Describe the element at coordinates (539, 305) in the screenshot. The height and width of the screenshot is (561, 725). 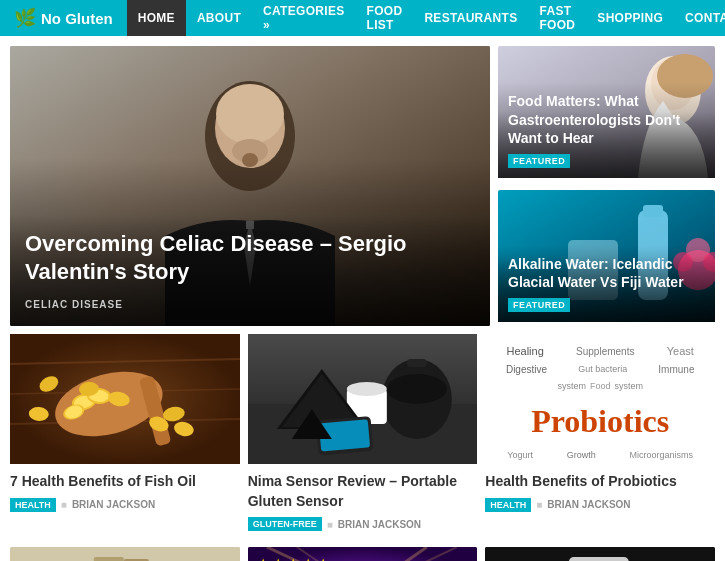
I see `side-card-2-tag: FEATURED` at that location.